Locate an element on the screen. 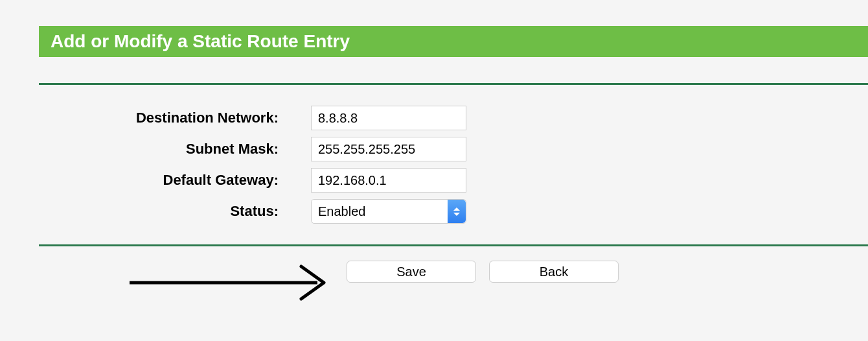 The width and height of the screenshot is (868, 341). default-gateway-label: Default Gateway: is located at coordinates (175, 180).